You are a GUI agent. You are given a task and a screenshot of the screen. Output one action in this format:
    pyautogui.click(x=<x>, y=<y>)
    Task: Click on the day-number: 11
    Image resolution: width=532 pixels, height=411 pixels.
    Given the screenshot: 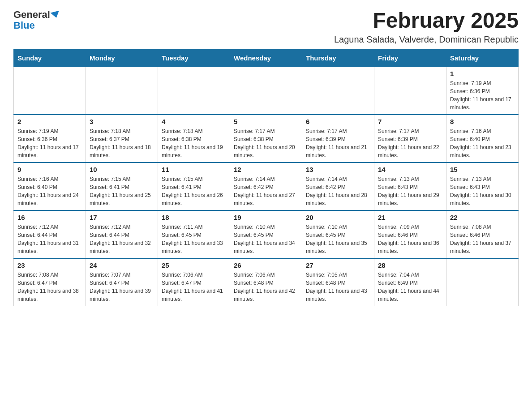 What is the action you would take?
    pyautogui.click(x=194, y=169)
    